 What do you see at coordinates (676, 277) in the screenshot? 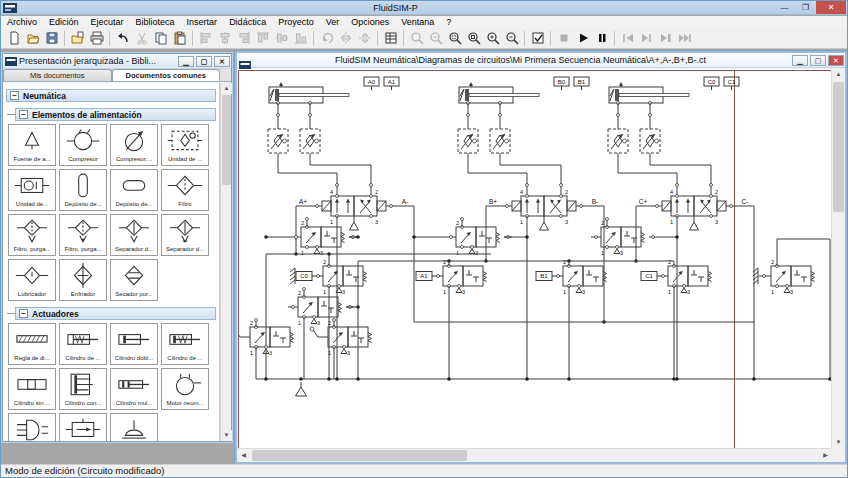
I see `sensor-valve-c1: 213C1` at bounding box center [676, 277].